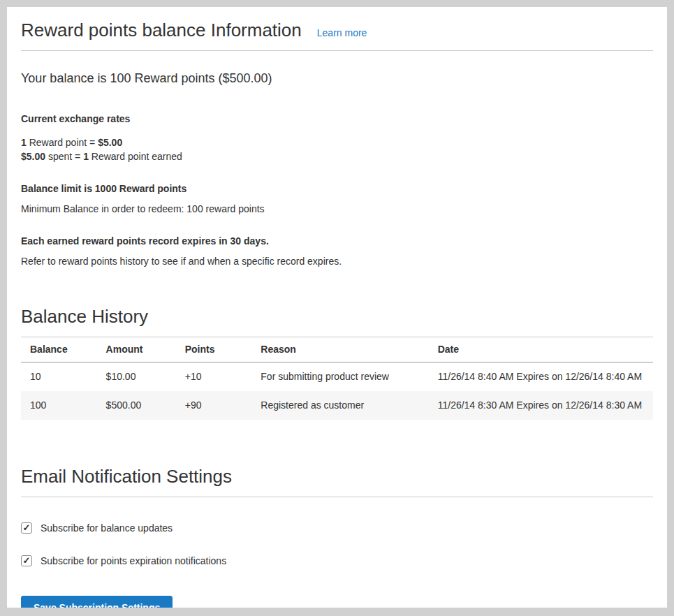  I want to click on balance-history-table: Balance Amount Points Reason Date 10 $10…, so click(337, 379).